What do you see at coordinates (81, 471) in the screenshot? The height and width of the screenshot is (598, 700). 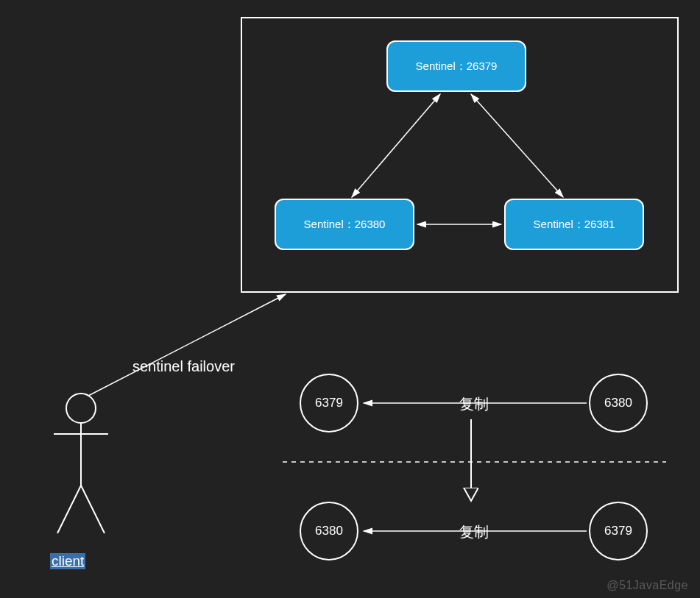 I see `client-actor` at bounding box center [81, 471].